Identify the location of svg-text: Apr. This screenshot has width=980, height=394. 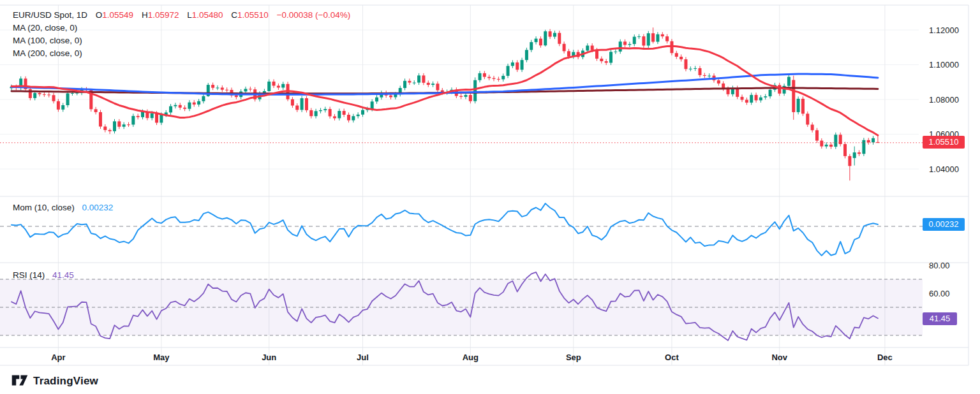
(58, 357).